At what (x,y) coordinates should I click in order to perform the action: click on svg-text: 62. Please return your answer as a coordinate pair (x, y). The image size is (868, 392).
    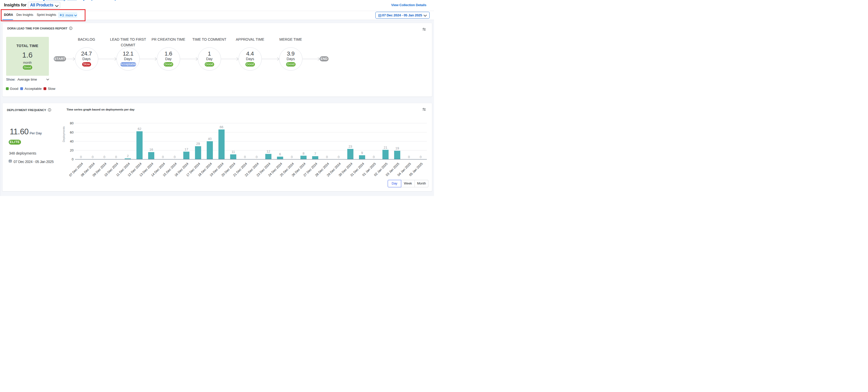
    Looking at the image, I should click on (140, 129).